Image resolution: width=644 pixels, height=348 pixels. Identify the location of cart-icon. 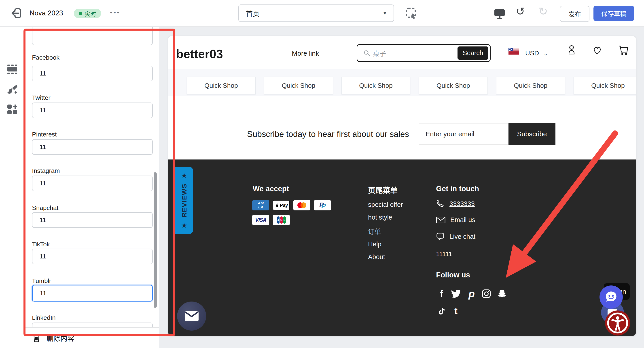
(623, 50).